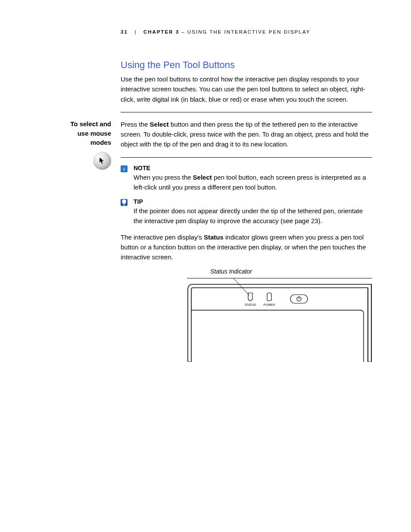 The width and height of the screenshot is (411, 532). What do you see at coordinates (280, 316) in the screenshot?
I see `status-indicator-diagram: Status Indicator STATUS` at bounding box center [280, 316].